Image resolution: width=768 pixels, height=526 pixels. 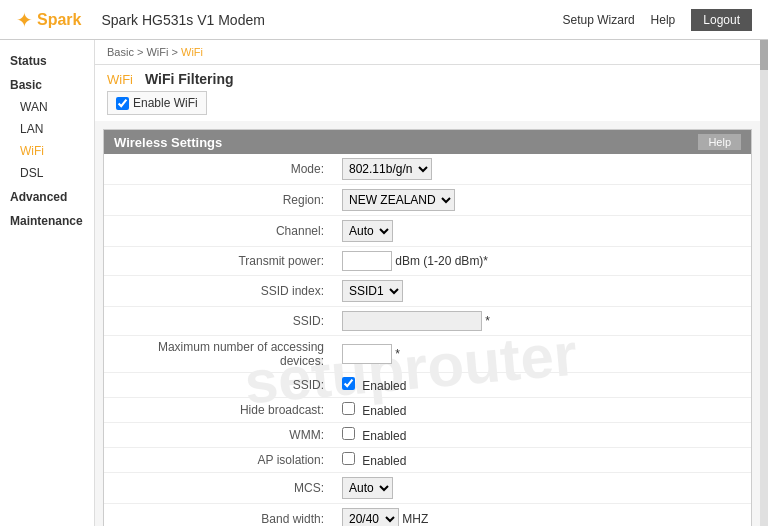 I want to click on table-row: Band width: 20/40 MHZ, so click(x=428, y=516).